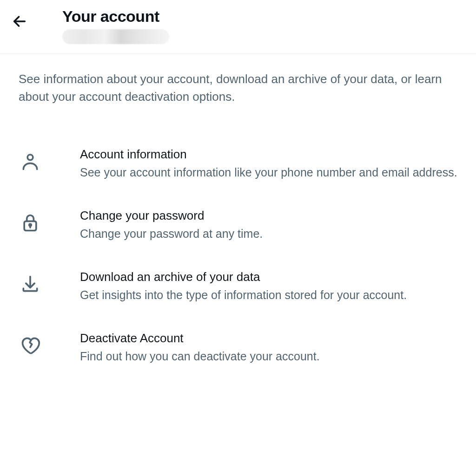  I want to click on lock-icon, so click(30, 223).